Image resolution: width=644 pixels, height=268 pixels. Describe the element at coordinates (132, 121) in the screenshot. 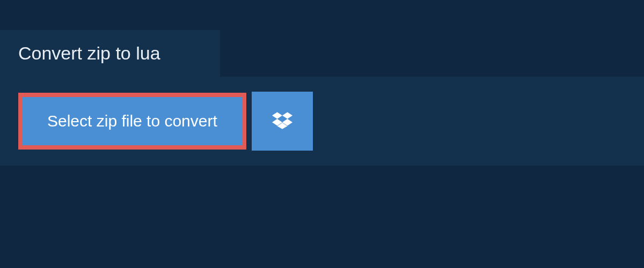

I see `select-file-button: Select zip file to convert` at that location.